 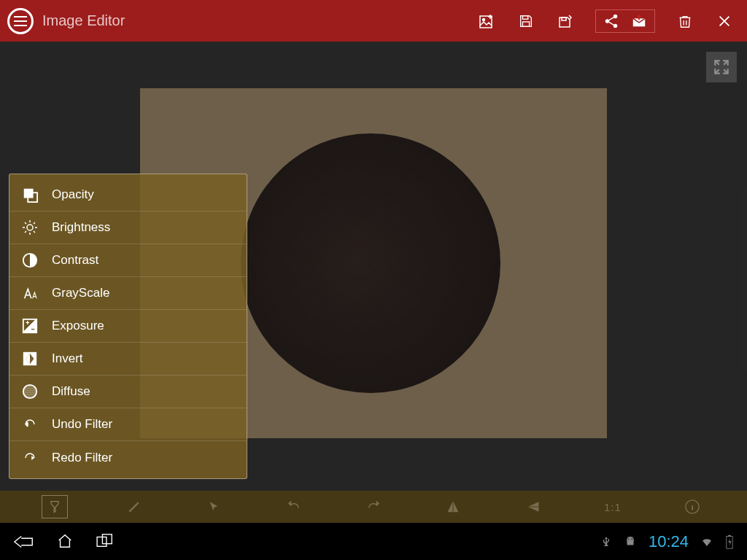 What do you see at coordinates (20, 21) in the screenshot?
I see `hamburger-menu-button` at bounding box center [20, 21].